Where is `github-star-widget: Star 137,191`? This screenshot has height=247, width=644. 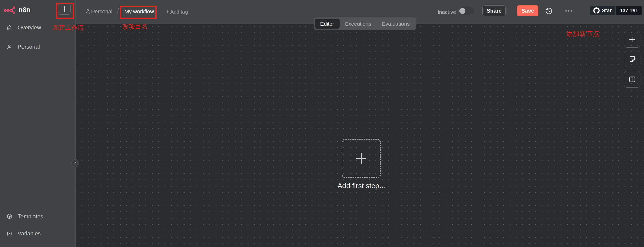
github-star-widget: Star 137,191 is located at coordinates (616, 10).